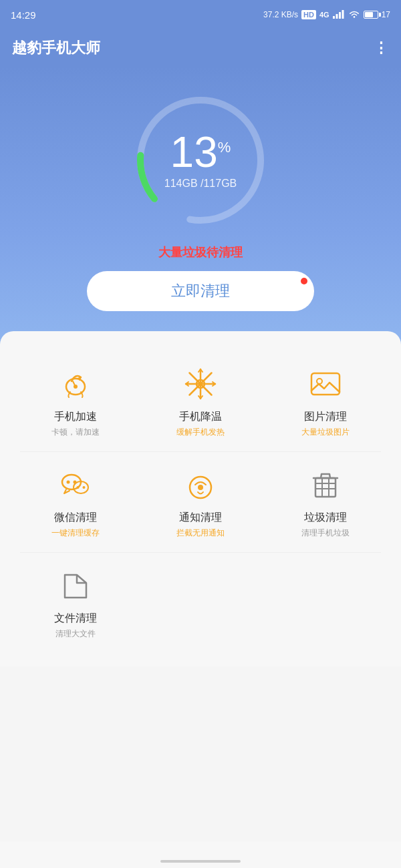 The width and height of the screenshot is (401, 868). I want to click on wechat-name: 微信清理, so click(76, 518).